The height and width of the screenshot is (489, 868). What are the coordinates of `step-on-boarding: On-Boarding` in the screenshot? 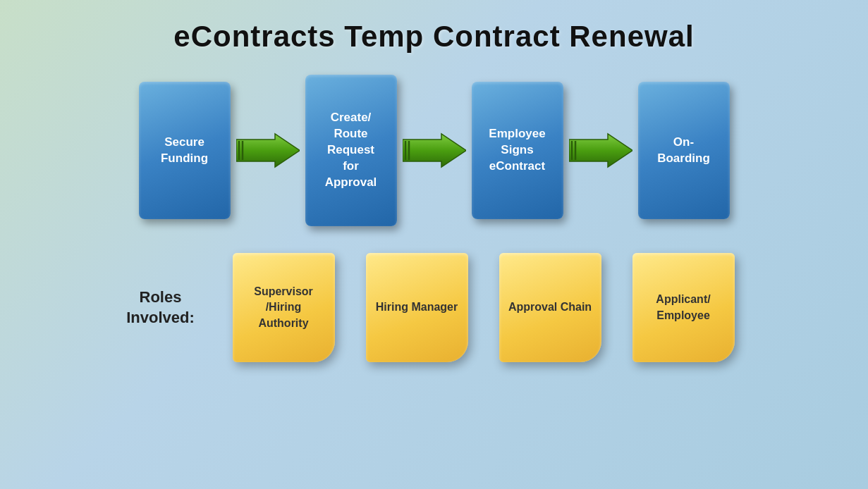 It's located at (684, 151).